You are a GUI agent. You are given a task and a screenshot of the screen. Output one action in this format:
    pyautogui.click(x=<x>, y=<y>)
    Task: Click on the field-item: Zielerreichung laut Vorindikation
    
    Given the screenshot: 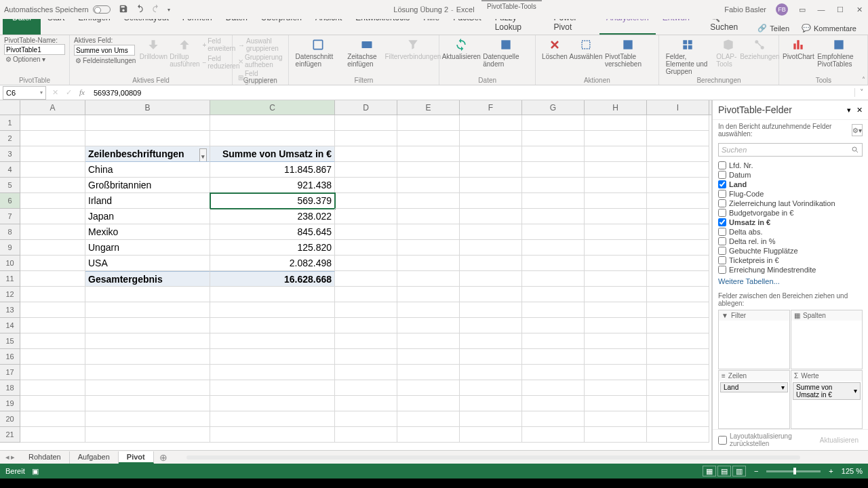 What is the action you would take?
    pyautogui.click(x=791, y=203)
    